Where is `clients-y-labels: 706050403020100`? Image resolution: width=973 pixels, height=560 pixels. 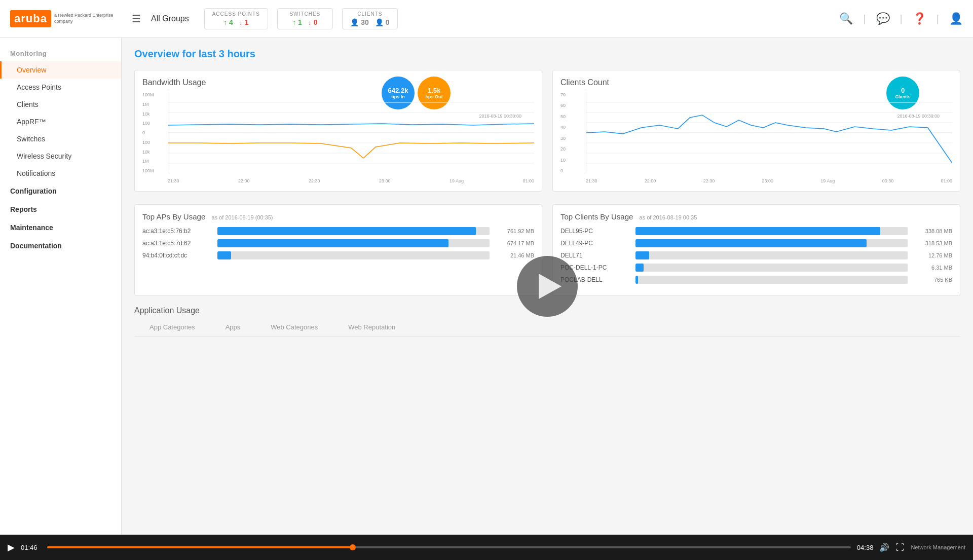
clients-y-labels: 706050403020100 is located at coordinates (573, 133).